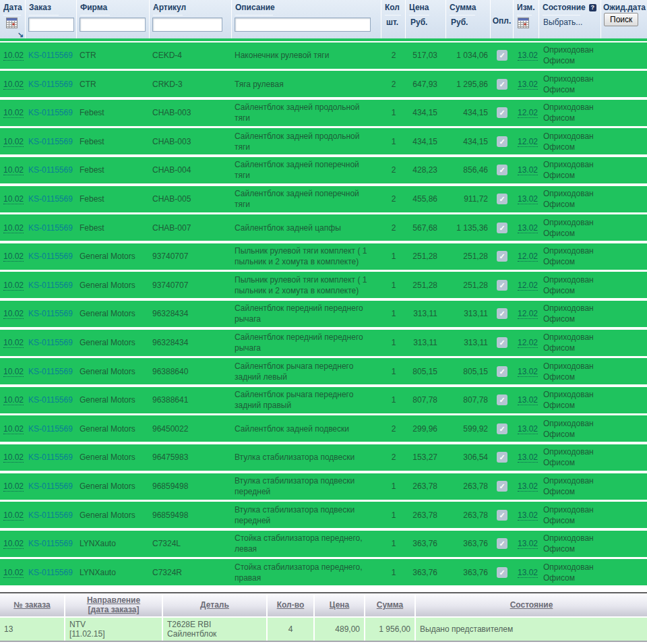  What do you see at coordinates (394, 142) in the screenshot?
I see `row-qty-cell: 1` at bounding box center [394, 142].